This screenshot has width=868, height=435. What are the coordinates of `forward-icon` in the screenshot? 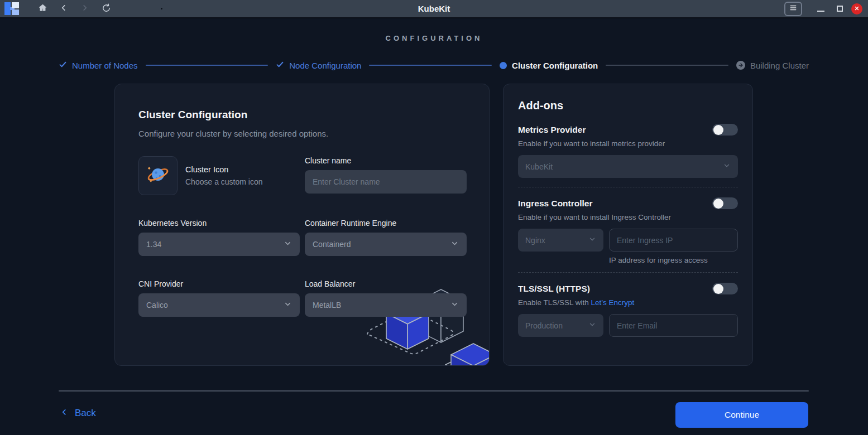 It's located at (85, 9).